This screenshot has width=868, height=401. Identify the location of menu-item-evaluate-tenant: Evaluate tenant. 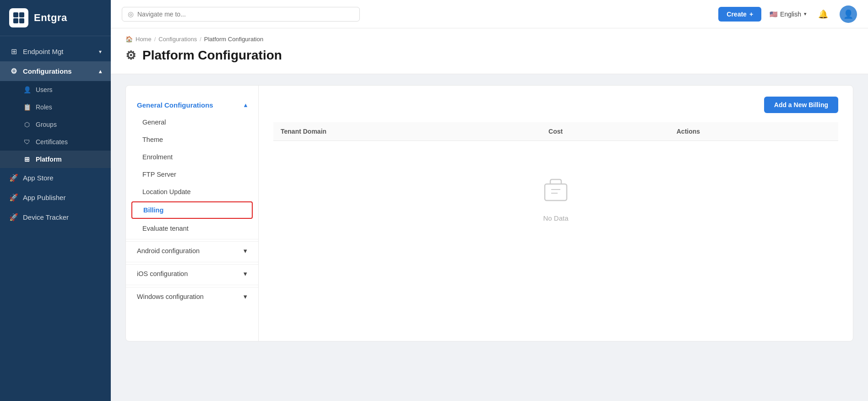
(192, 228).